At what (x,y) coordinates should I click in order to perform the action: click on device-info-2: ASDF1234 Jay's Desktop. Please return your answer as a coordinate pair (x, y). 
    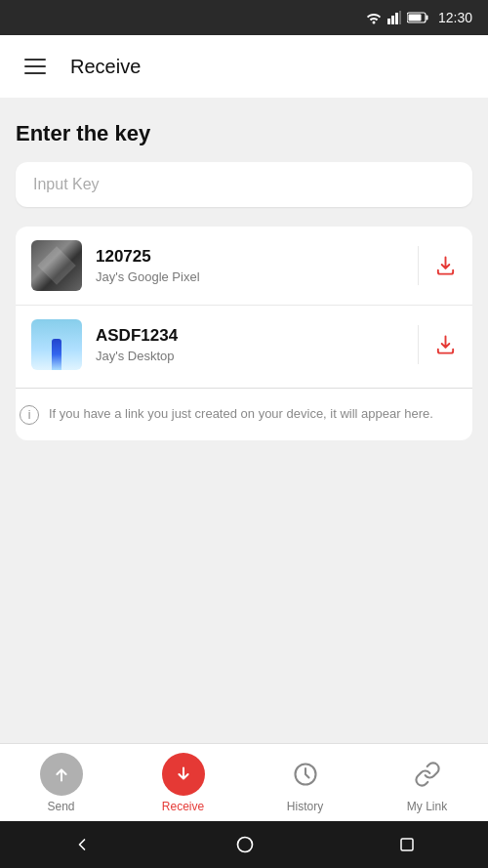
    Looking at the image, I should click on (246, 345).